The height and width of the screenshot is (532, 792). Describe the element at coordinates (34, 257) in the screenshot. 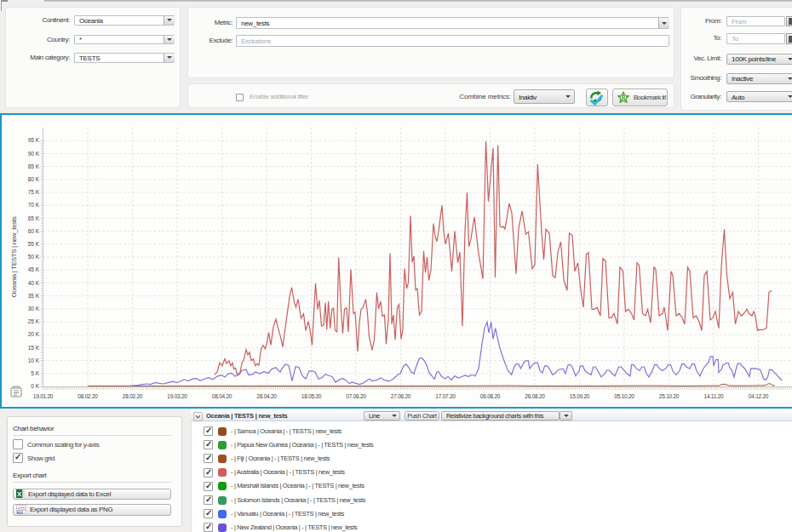

I see `svg-text: 50 K` at that location.